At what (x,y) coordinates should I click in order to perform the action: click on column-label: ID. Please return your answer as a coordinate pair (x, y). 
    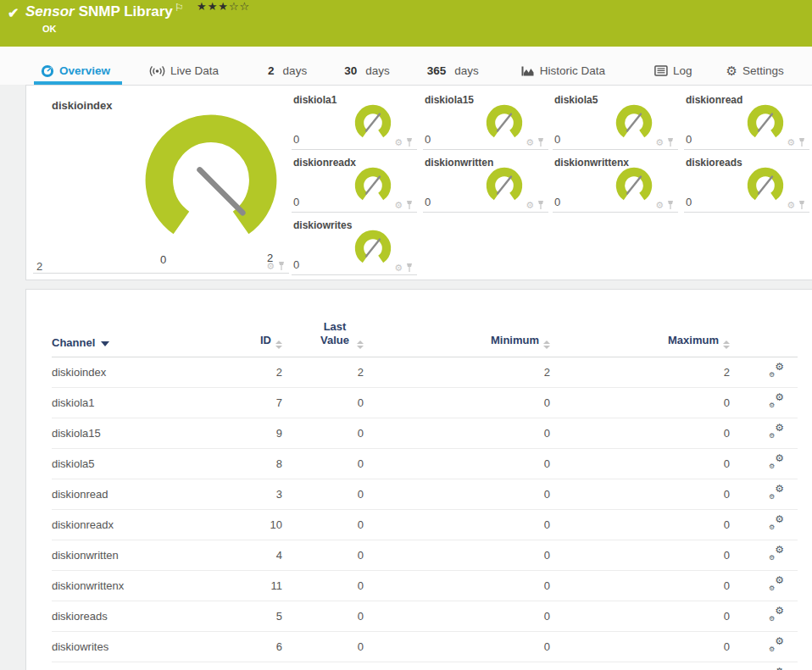
    Looking at the image, I should click on (266, 341).